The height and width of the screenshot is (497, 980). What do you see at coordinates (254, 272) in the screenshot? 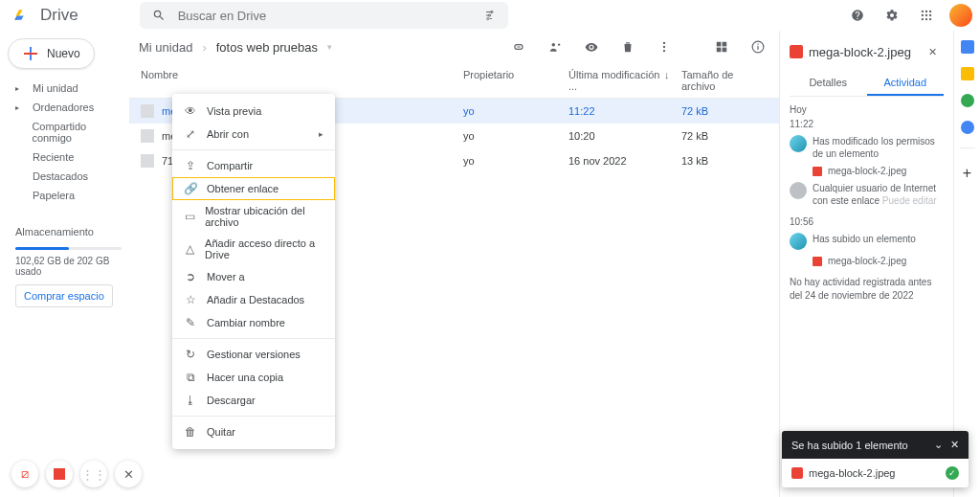
I see `context-menu: 👁Vista previa ⤢Abrir con▸ ⇪Compartir 🔗Ob…` at bounding box center [254, 272].